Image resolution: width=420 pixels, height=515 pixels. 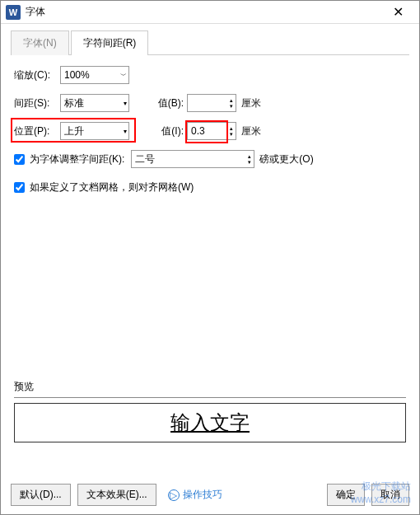 What do you see at coordinates (210, 389) in the screenshot?
I see `preview-header: 预览` at bounding box center [210, 389].